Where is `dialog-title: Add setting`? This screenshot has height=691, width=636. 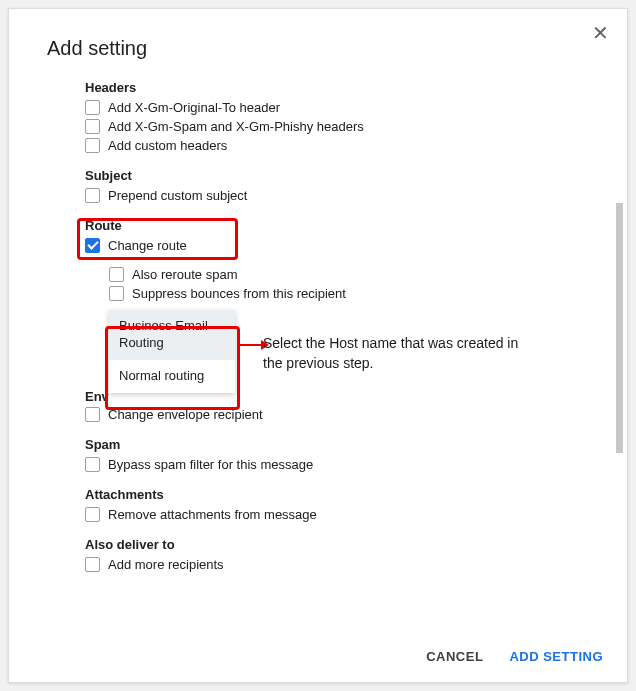 dialog-title: Add setting is located at coordinates (323, 48).